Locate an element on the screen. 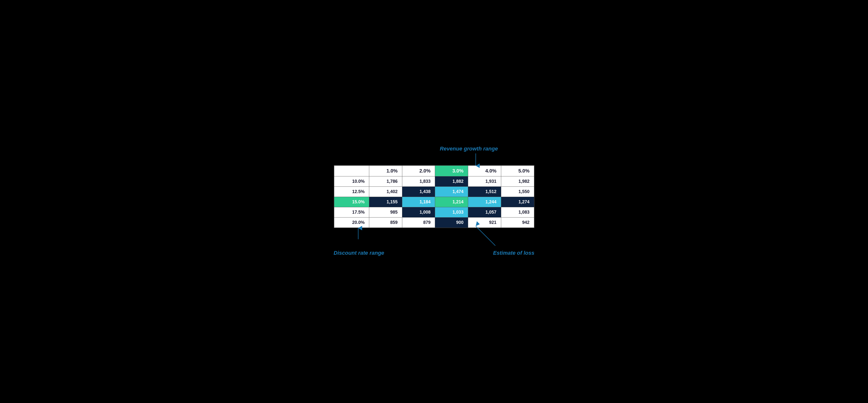 The height and width of the screenshot is (403, 868). cell-r4c4: 1,057 is located at coordinates (485, 212).